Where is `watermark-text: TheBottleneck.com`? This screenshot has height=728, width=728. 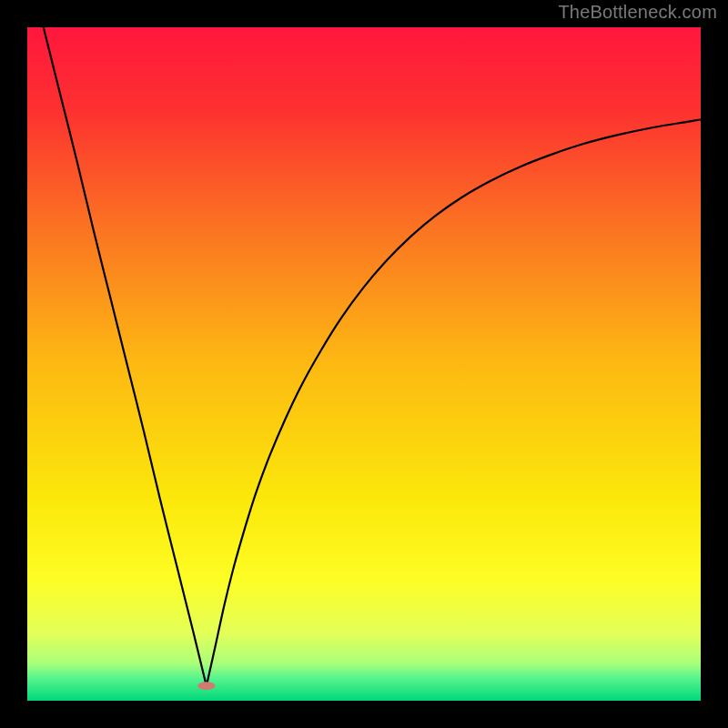 watermark-text: TheBottleneck.com is located at coordinates (637, 13).